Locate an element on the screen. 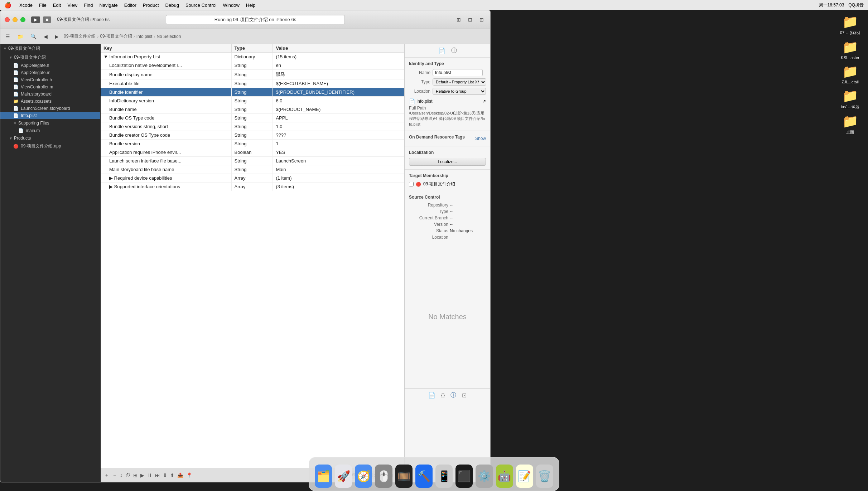 The image size is (868, 491). dock-iphone: 📱 is located at coordinates (444, 476).